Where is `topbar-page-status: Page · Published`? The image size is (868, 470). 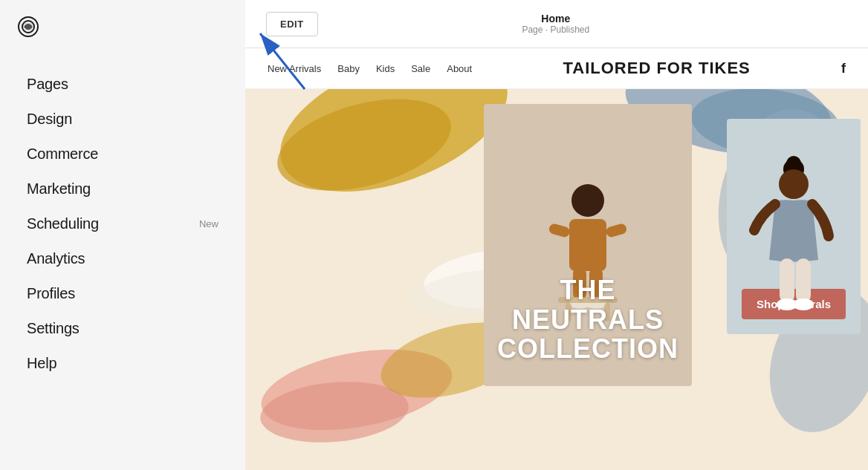 topbar-page-status: Page · Published is located at coordinates (556, 30).